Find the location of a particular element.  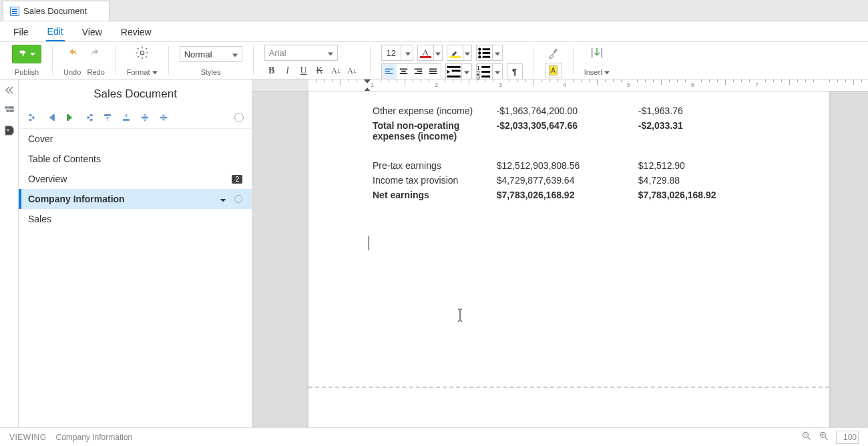

italic-button: I is located at coordinates (288, 71).